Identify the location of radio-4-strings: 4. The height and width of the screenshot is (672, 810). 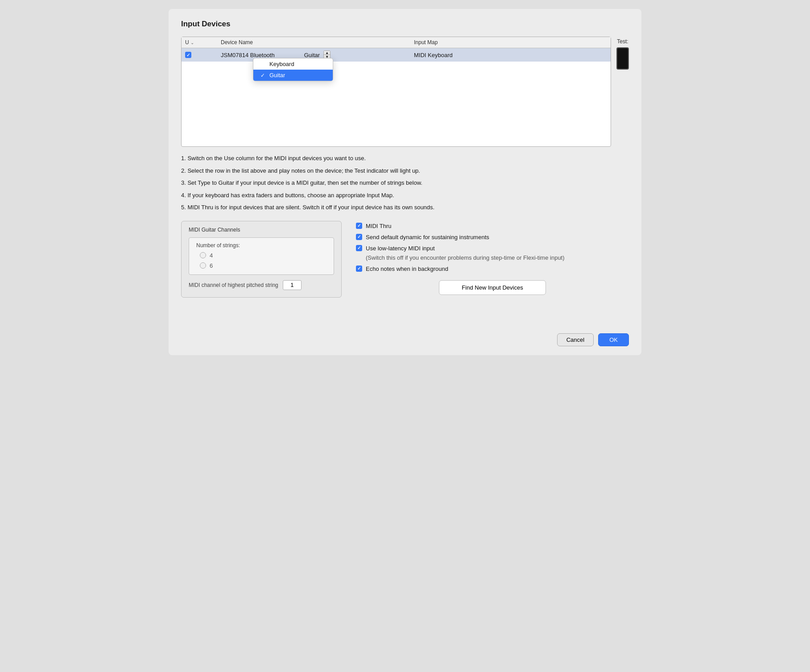
(263, 255).